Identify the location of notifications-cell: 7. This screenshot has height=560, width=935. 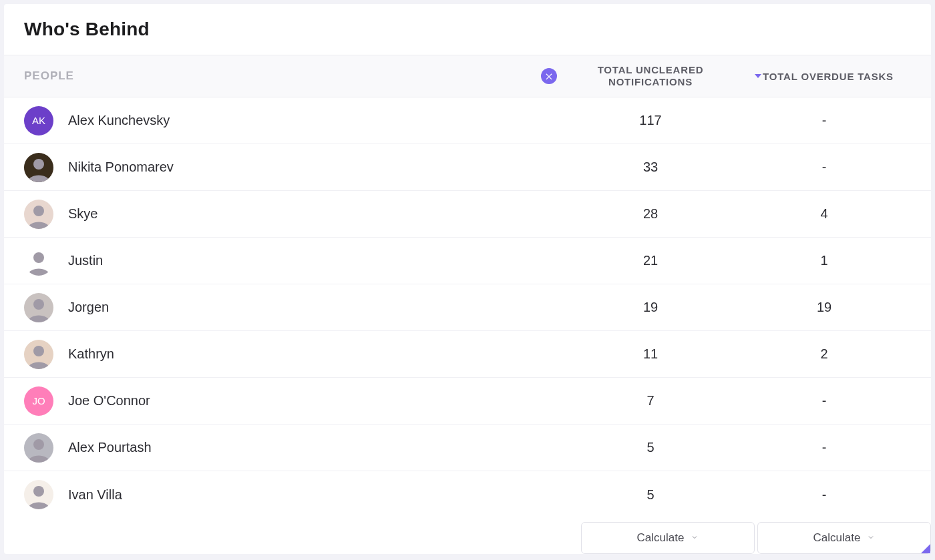
(650, 400).